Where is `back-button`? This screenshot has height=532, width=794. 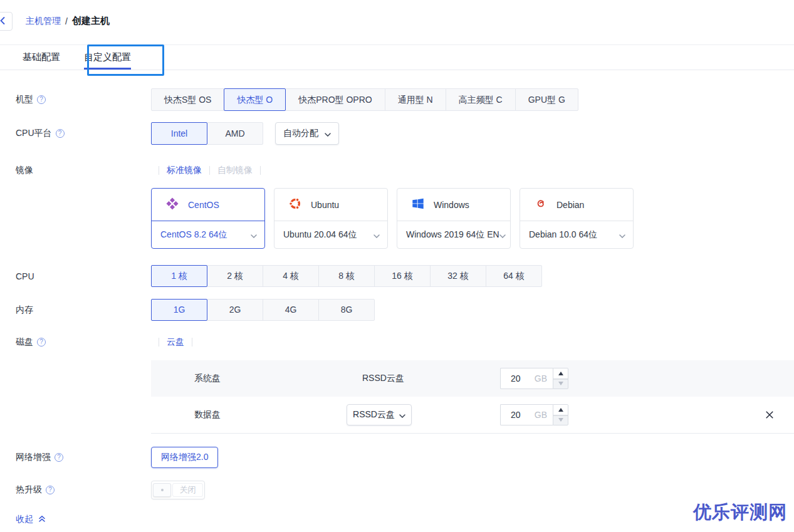 back-button is located at coordinates (6, 21).